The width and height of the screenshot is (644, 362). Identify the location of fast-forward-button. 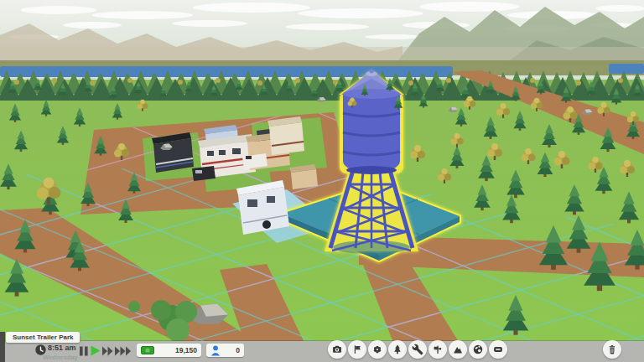
(107, 352).